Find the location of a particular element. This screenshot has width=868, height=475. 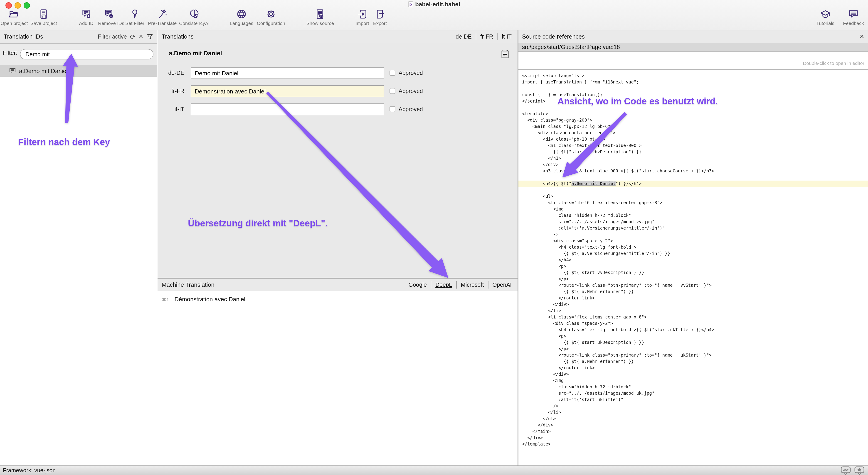

filter-annotation: Filtern nach dem Key is located at coordinates (64, 142).